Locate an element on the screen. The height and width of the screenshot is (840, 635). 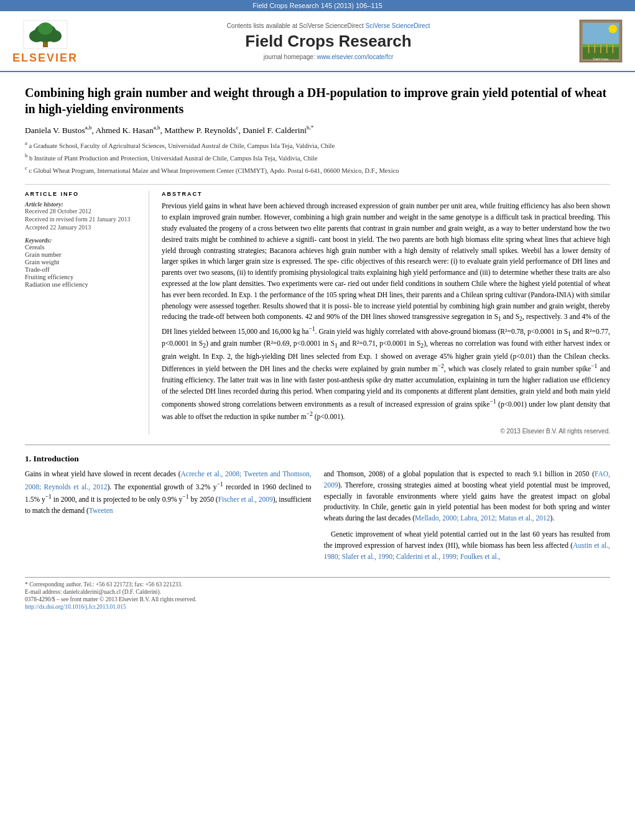
elsevier-tree-icon is located at coordinates (45, 35).